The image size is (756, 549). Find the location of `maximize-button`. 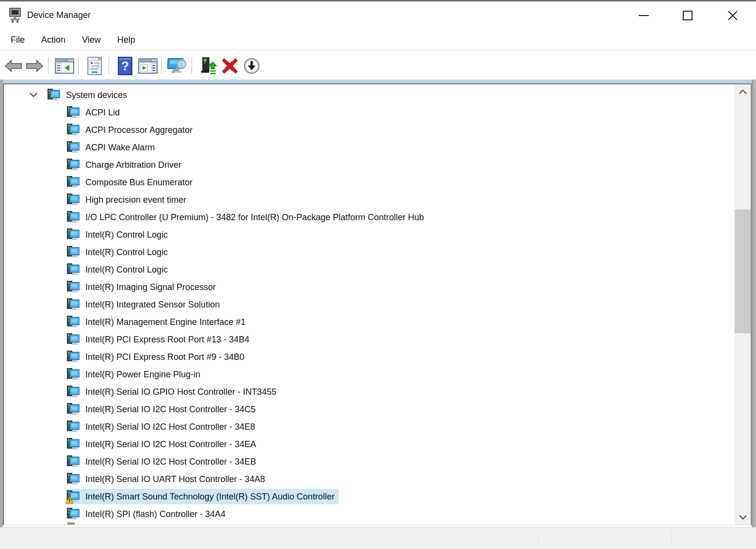

maximize-button is located at coordinates (688, 16).